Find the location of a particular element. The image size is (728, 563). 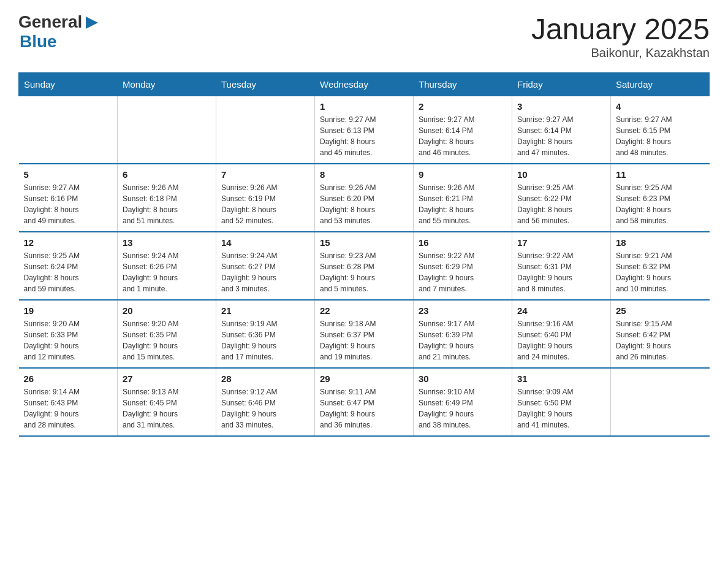

day-number: 13 is located at coordinates (167, 243).